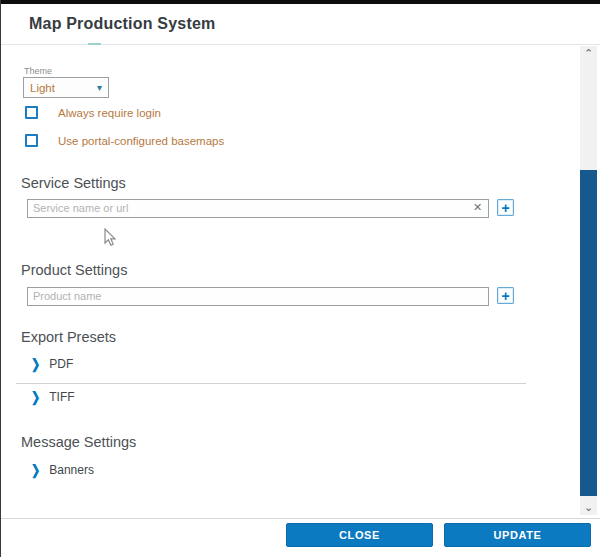 The image size is (600, 557). What do you see at coordinates (271, 384) in the screenshot?
I see `preset-divider` at bounding box center [271, 384].